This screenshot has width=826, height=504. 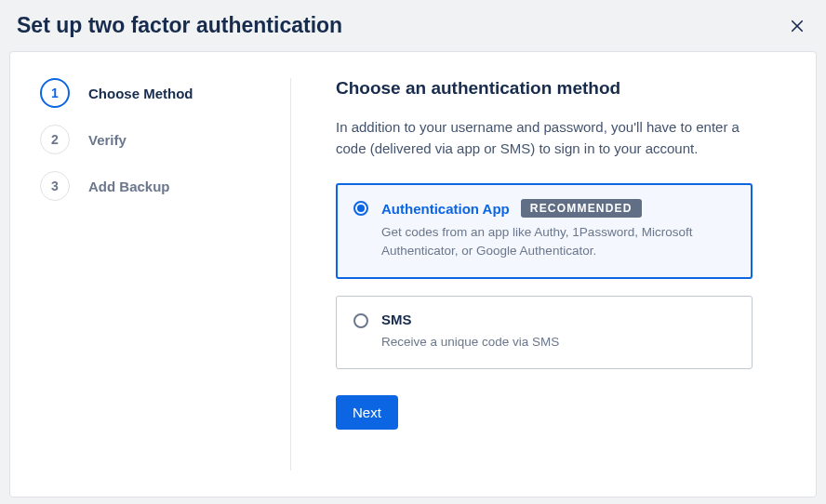 I want to click on recommended-badge: RECOMMENDED, so click(x=581, y=208).